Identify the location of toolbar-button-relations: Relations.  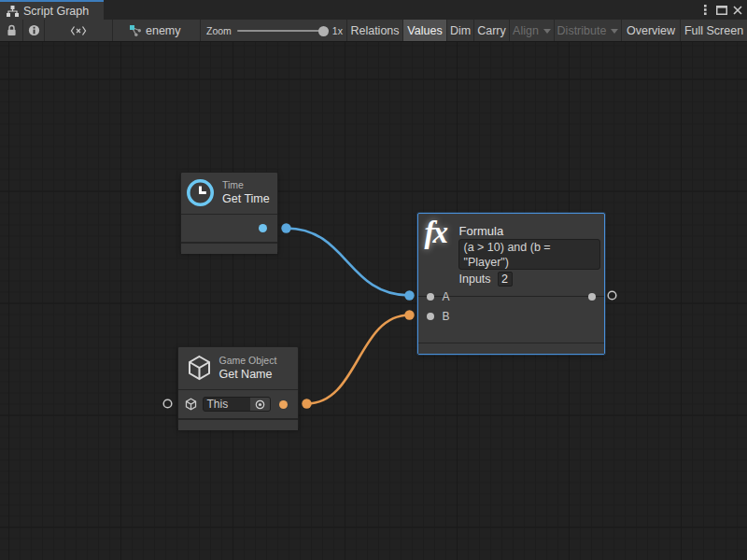
(375, 30).